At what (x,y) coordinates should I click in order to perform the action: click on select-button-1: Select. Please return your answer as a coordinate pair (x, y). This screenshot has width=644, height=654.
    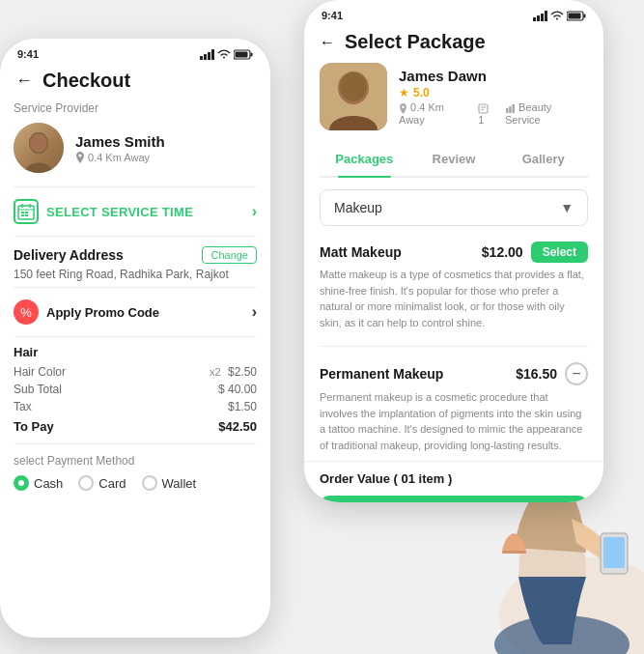
    Looking at the image, I should click on (560, 252).